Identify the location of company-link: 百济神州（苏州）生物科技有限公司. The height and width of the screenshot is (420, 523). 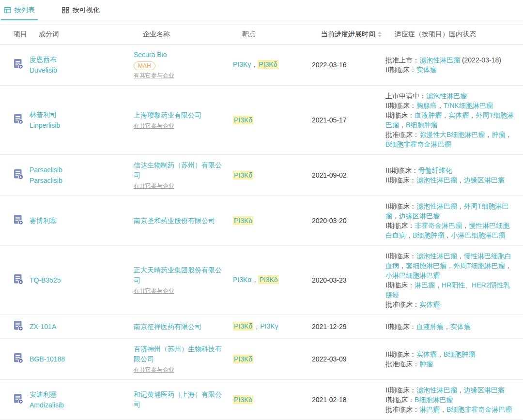
(180, 354).